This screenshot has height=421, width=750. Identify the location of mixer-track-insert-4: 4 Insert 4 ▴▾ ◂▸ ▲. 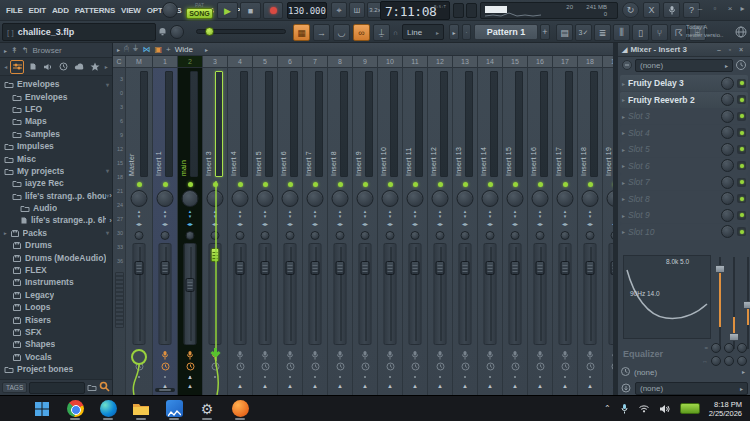
(240, 226).